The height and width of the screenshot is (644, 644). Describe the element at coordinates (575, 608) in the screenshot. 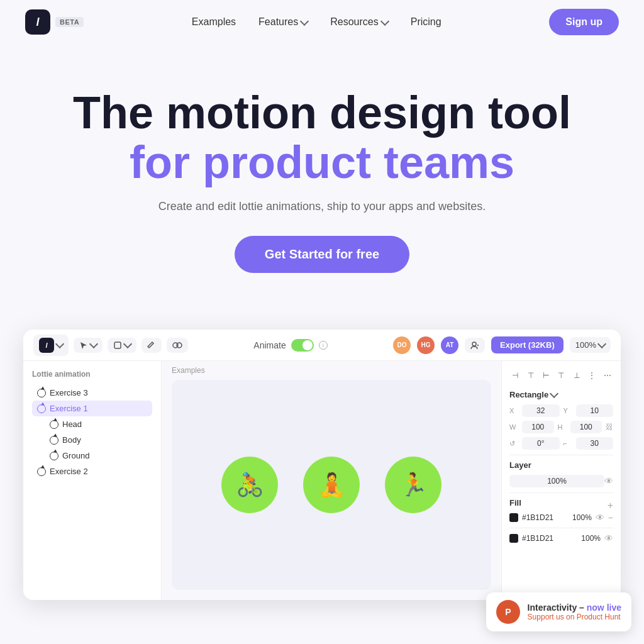

I see `ph-title: Interactivity – now live` at that location.